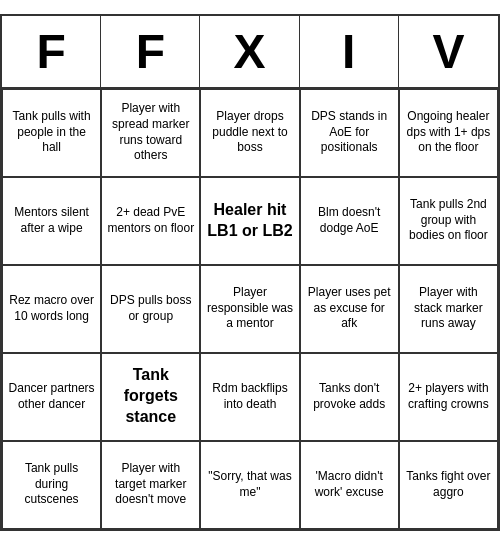 The height and width of the screenshot is (544, 500). Describe the element at coordinates (52, 133) in the screenshot. I see `bingo-cell-0: Tank pulls with people in the hall` at that location.